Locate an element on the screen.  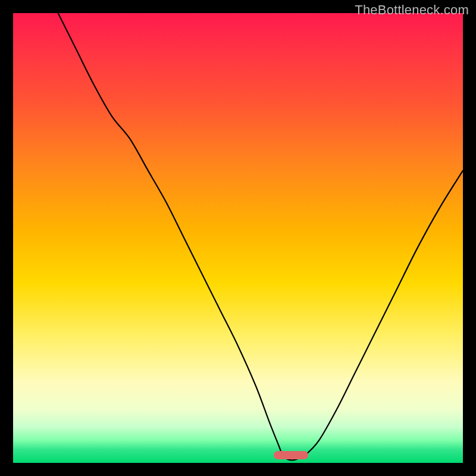
optimal-range-marker is located at coordinates (291, 455).